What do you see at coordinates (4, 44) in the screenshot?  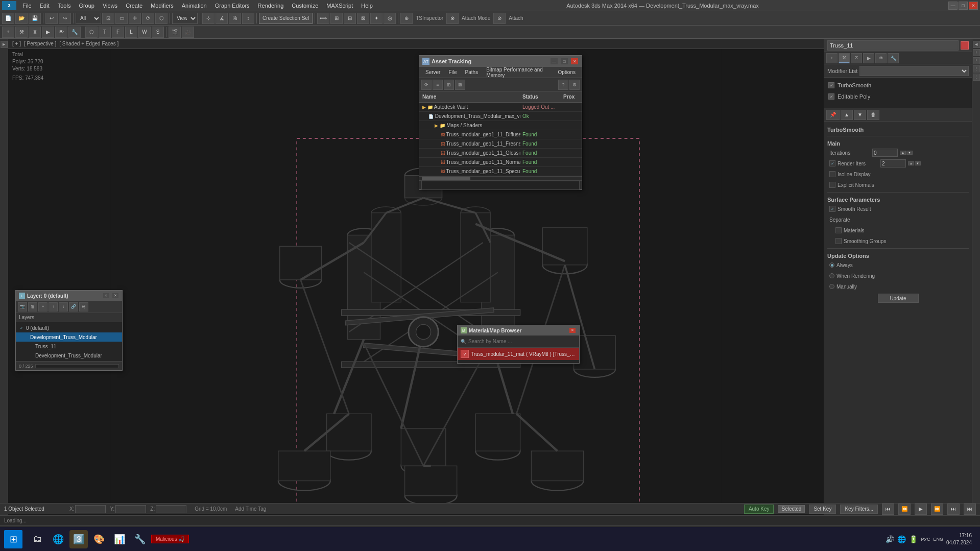 I see `sidebar-left-btn1: ▶` at bounding box center [4, 44].